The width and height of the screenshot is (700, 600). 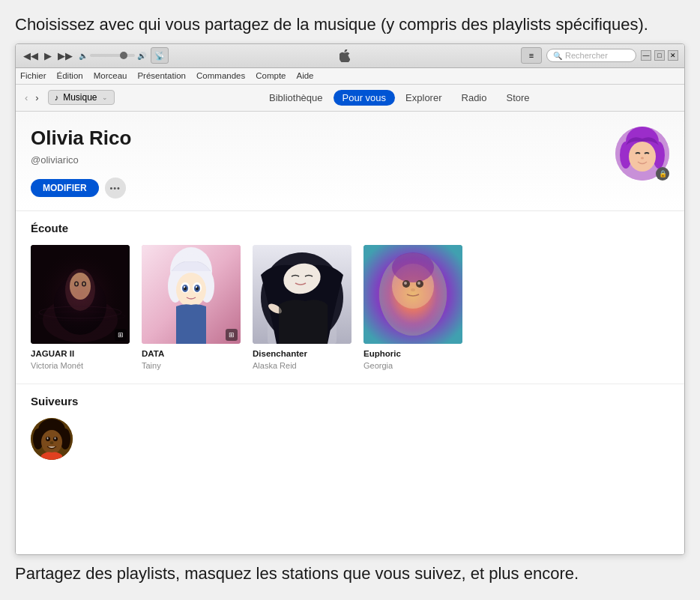 I want to click on menu-fichier: Fichier, so click(x=33, y=76).